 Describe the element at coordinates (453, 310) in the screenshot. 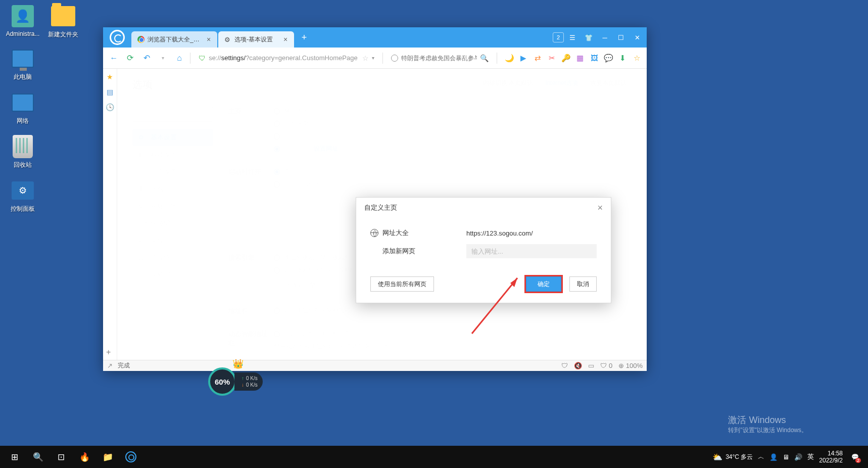

I see `check-addrbar-paste: 启用地址栏粘贴复制功能` at that location.